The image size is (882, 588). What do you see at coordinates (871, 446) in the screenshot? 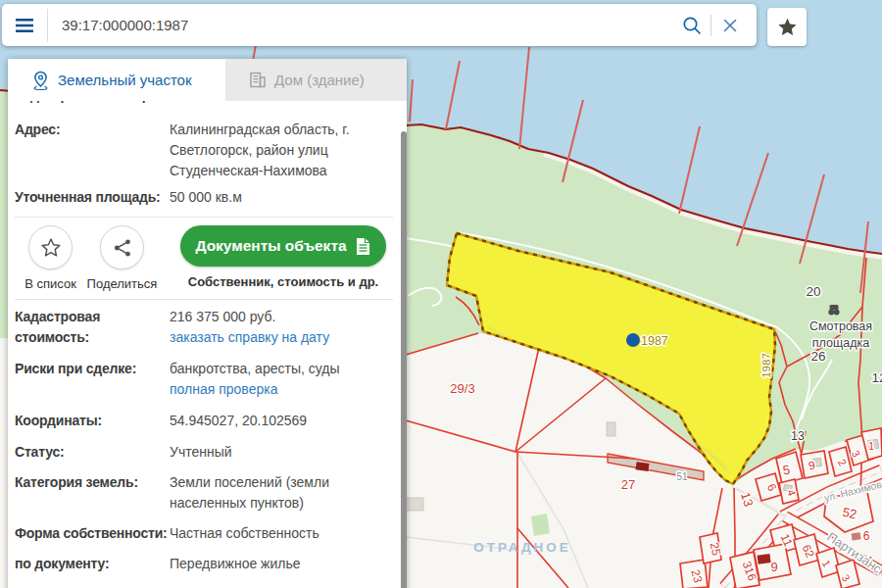
I see `svg-text: 1` at bounding box center [871, 446].